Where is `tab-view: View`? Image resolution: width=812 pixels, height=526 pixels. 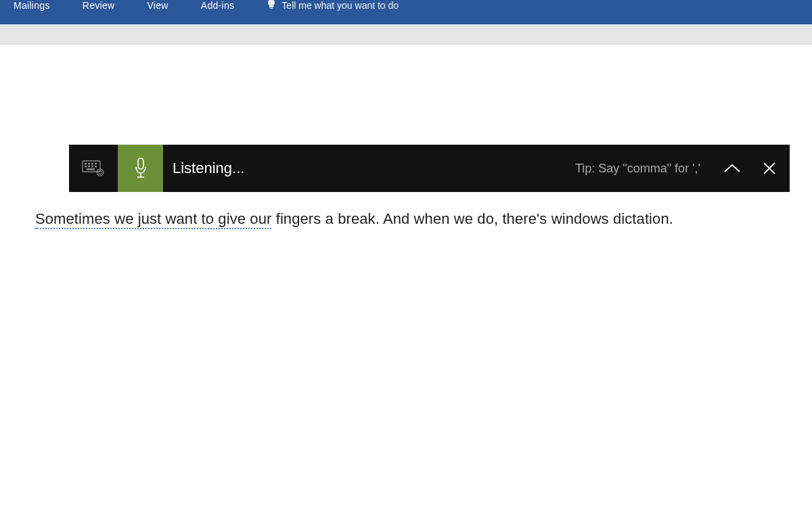
tab-view: View is located at coordinates (157, 5).